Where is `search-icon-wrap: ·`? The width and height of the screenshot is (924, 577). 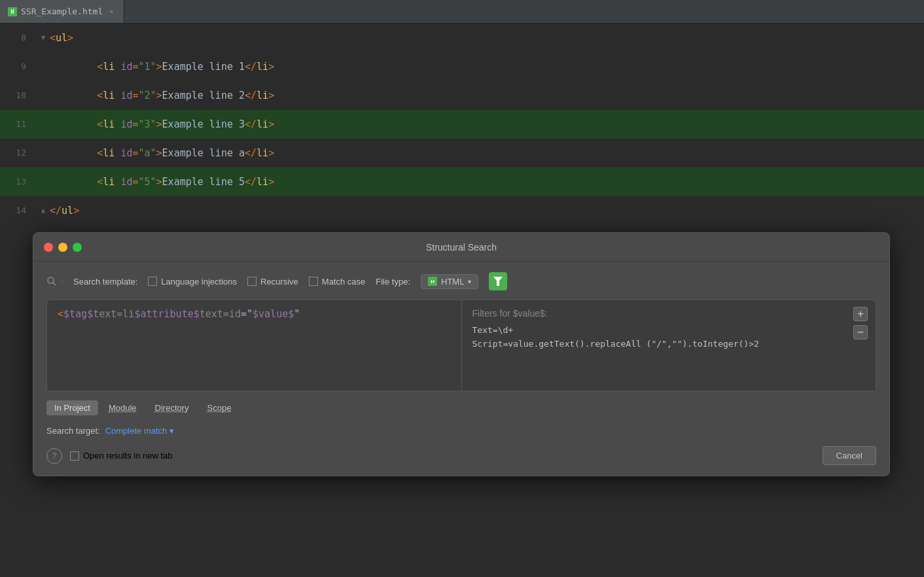 search-icon-wrap: · is located at coordinates (55, 281).